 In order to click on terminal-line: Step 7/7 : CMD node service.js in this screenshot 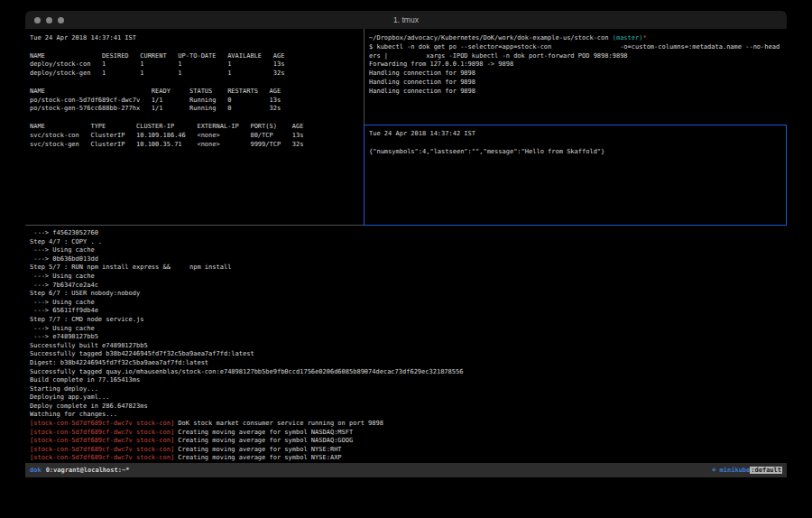, I will do `click(406, 320)`.